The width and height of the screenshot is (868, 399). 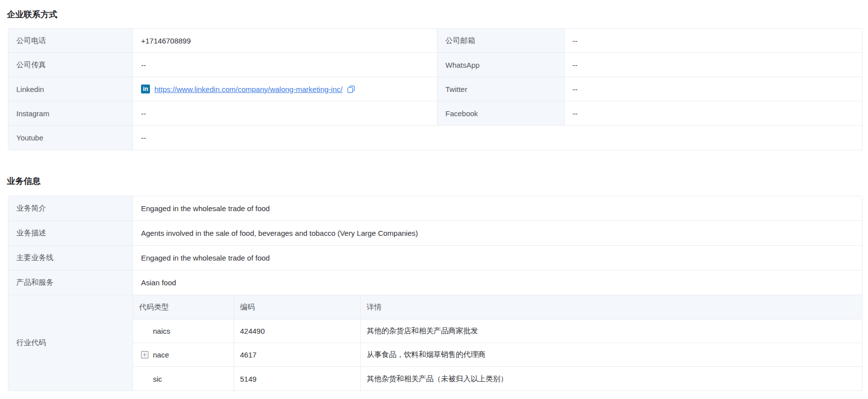 What do you see at coordinates (498, 233) in the screenshot?
I see `field-value-business-description: Agents involved in the sale of food, bev…` at bounding box center [498, 233].